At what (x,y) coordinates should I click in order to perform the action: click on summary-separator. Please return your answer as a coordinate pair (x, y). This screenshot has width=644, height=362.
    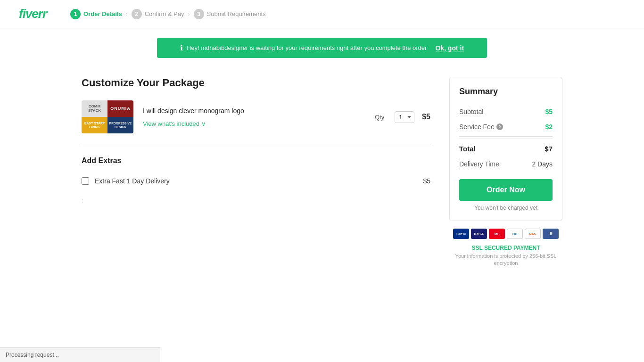
    Looking at the image, I should click on (506, 137).